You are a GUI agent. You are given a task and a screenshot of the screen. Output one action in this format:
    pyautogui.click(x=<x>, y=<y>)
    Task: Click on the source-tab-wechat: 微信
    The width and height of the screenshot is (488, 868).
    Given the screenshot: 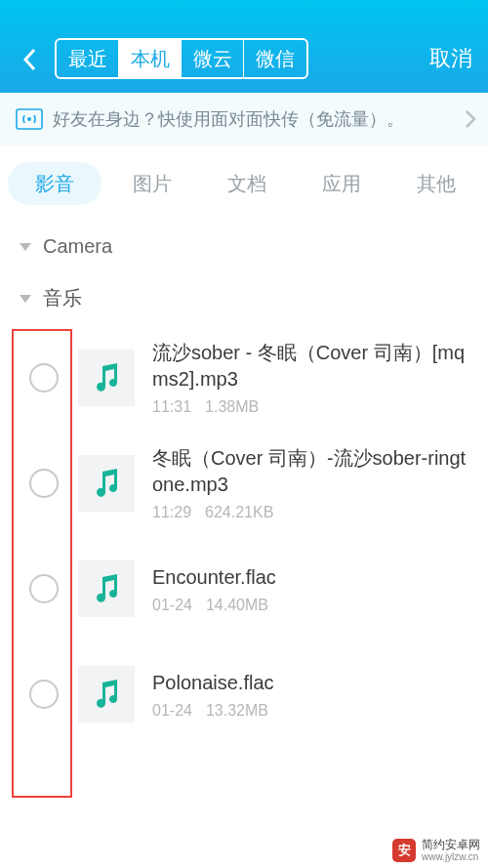 What is the action you would take?
    pyautogui.click(x=275, y=59)
    